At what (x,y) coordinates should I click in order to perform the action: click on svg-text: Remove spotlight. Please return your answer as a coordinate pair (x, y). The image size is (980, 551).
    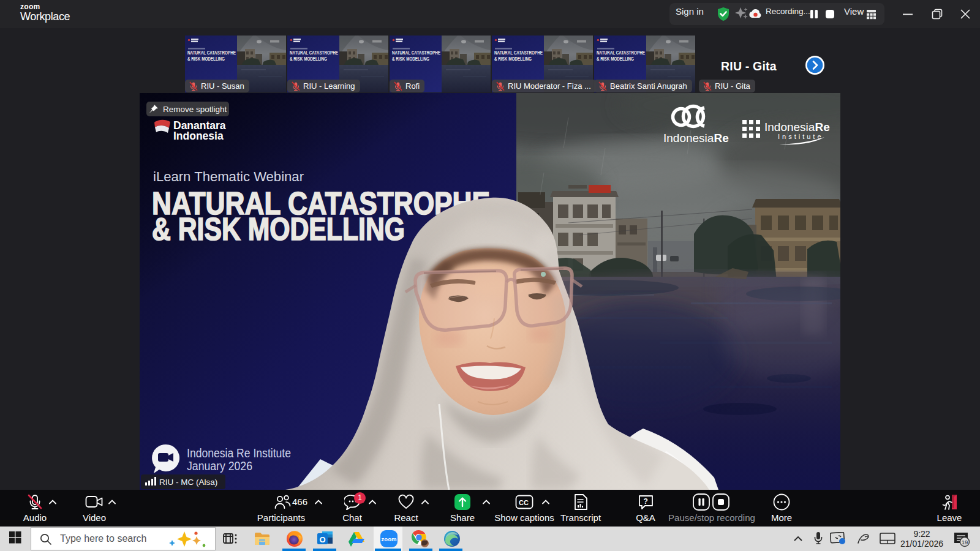
    Looking at the image, I should click on (195, 109).